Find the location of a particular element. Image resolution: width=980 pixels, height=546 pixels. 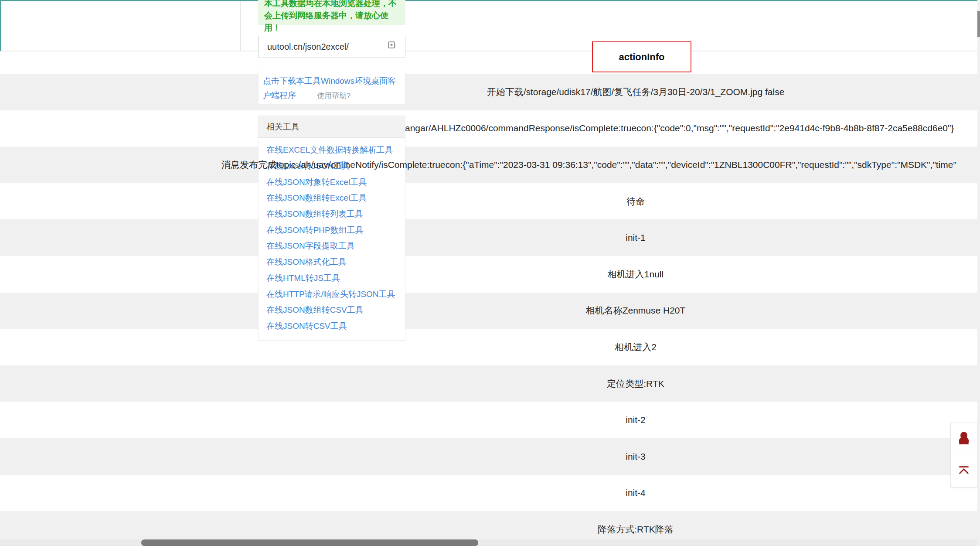

row-text: 定位类型:RTK is located at coordinates (636, 384).